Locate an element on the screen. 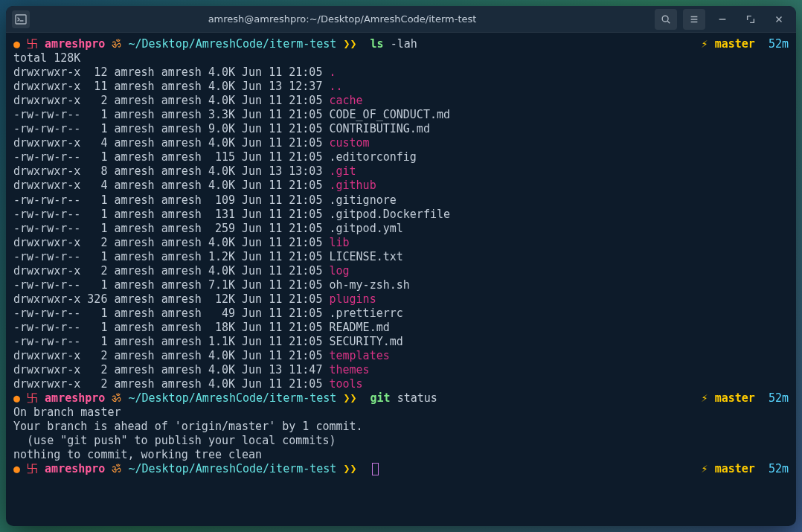 Image resolution: width=802 pixels, height=532 pixels. titlebar: amresh@amreshpro:~/Desktop/AmreshCode/it… is located at coordinates (401, 19).